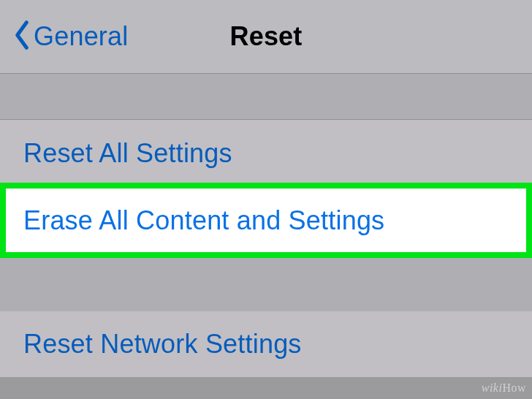 The image size is (532, 399). Describe the element at coordinates (70, 37) in the screenshot. I see `back-button: General` at that location.